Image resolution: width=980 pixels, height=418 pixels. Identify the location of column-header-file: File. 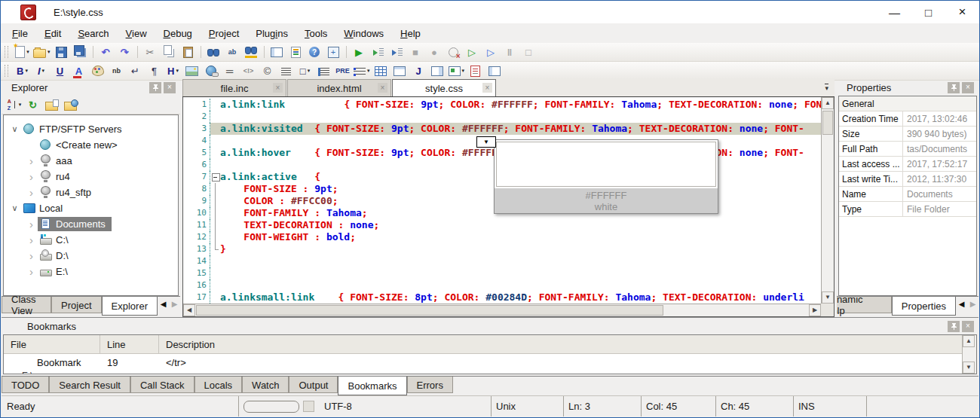
(52, 344).